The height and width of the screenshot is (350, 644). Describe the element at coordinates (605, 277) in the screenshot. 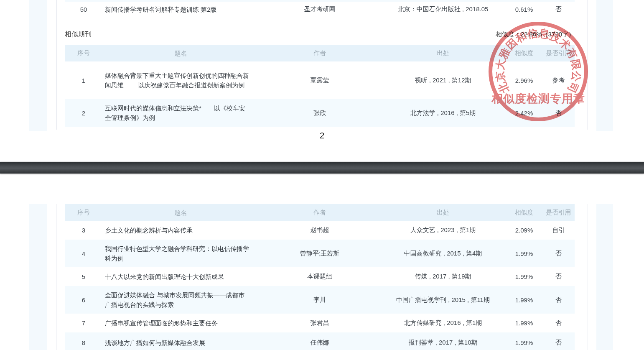

I see `page2-right-edge-strip` at that location.